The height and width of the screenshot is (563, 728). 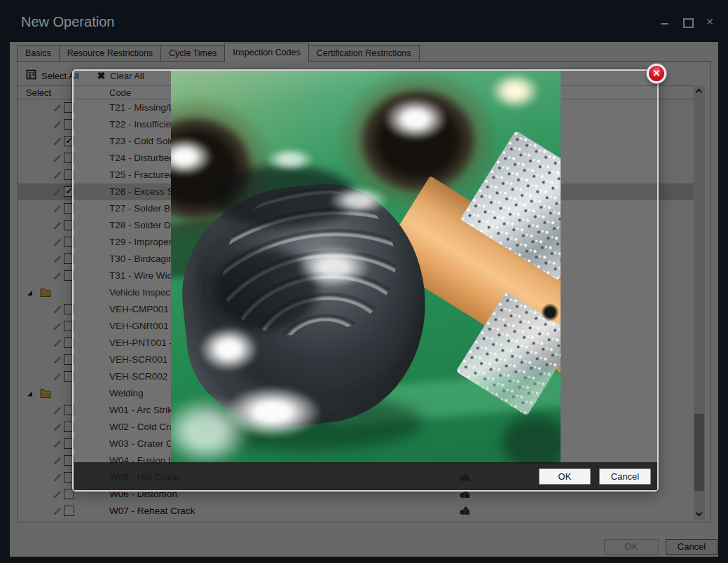 What do you see at coordinates (710, 22) in the screenshot?
I see `close-window-button: ✕` at bounding box center [710, 22].